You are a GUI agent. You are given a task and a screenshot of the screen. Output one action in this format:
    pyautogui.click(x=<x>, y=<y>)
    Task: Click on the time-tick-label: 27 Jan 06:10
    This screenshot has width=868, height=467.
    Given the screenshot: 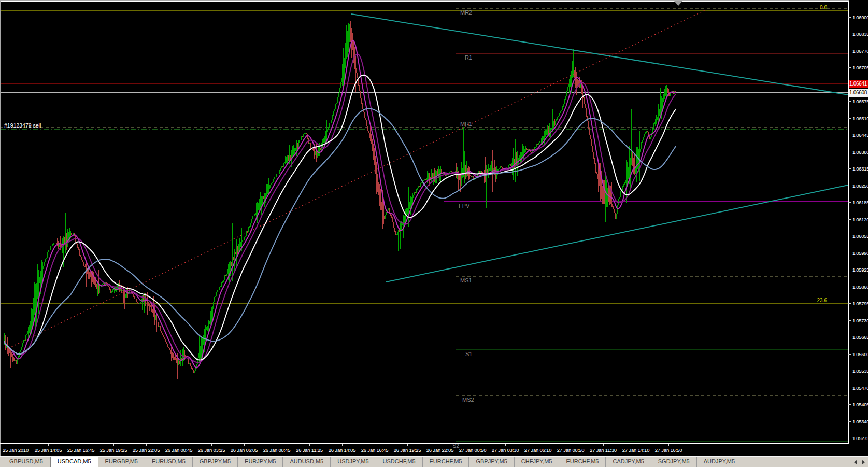 What is the action you would take?
    pyautogui.click(x=538, y=450)
    